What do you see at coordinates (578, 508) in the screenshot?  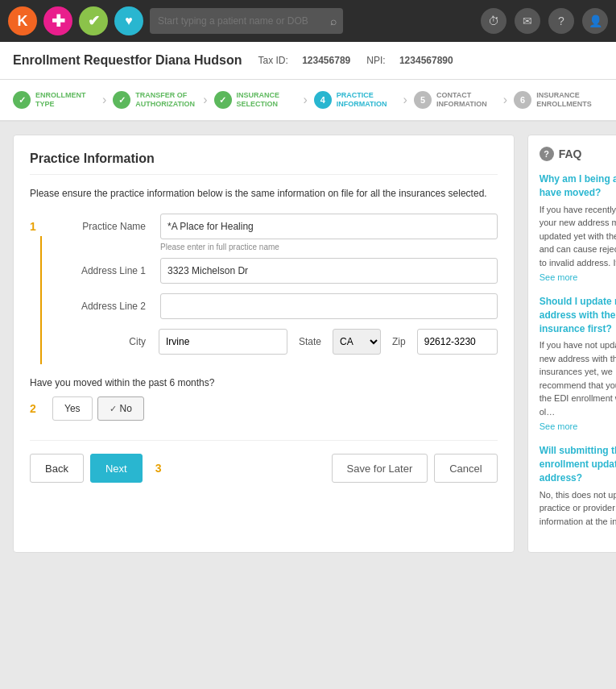 I see `faq-a-3: No, this does not update your practice o…` at bounding box center [578, 508].